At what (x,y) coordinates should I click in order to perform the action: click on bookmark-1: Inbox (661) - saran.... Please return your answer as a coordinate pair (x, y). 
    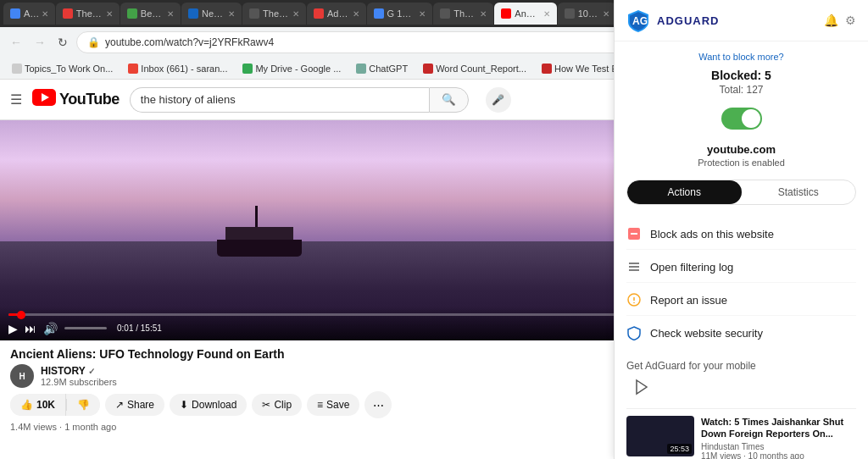
    Looking at the image, I should click on (178, 69).